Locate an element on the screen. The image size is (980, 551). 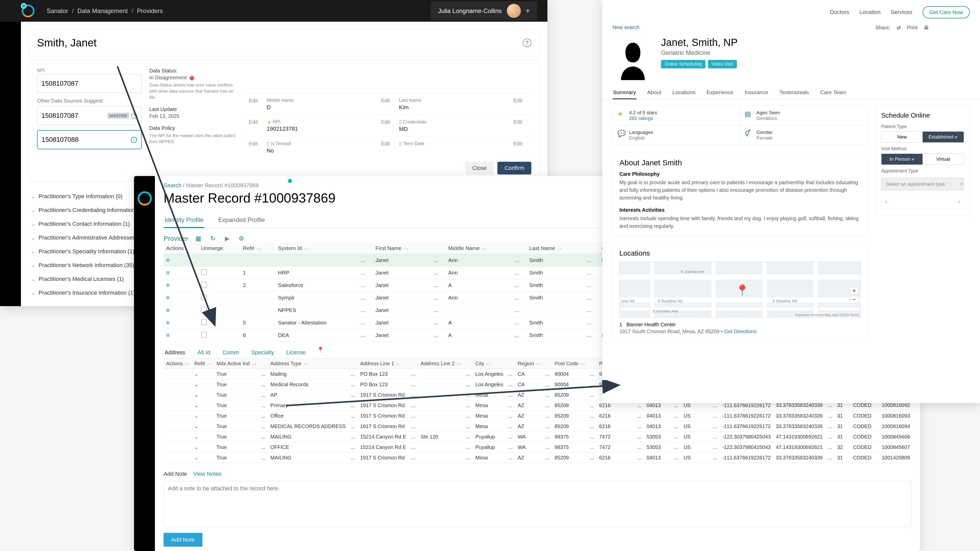
subtab-address: Address is located at coordinates (175, 353).